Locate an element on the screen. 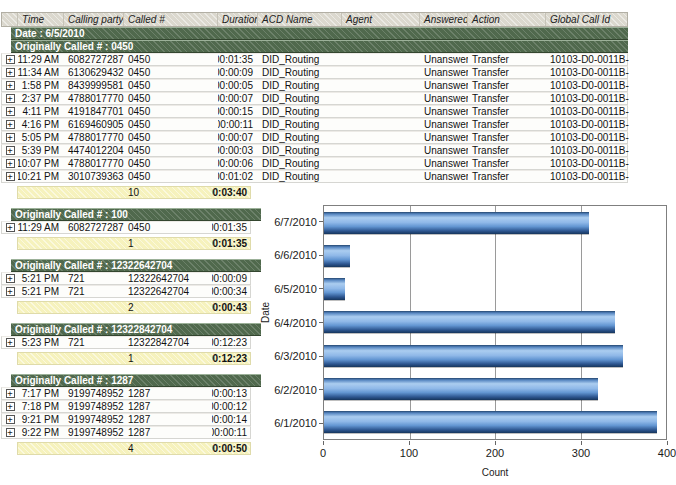 This screenshot has width=676, height=485. summary-count: 1 is located at coordinates (168, 358).